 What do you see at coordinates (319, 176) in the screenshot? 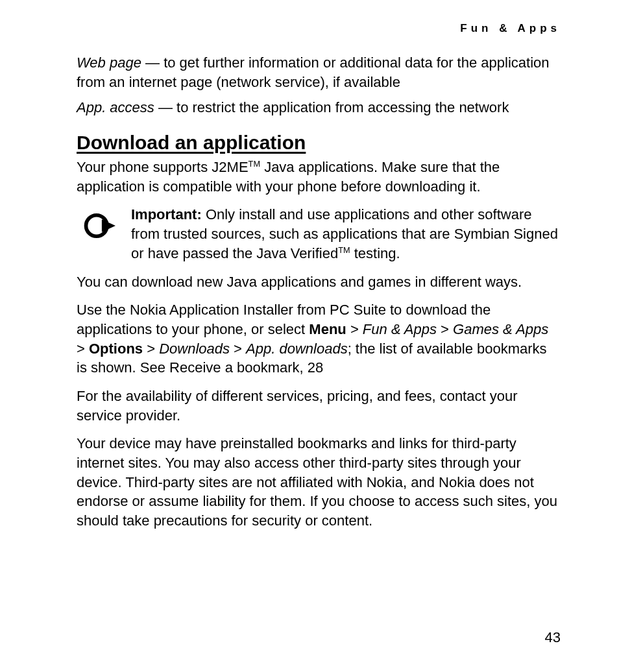
I see `paragraph-j2me-support: Your phone supports J2METM Java applicat…` at bounding box center [319, 176].